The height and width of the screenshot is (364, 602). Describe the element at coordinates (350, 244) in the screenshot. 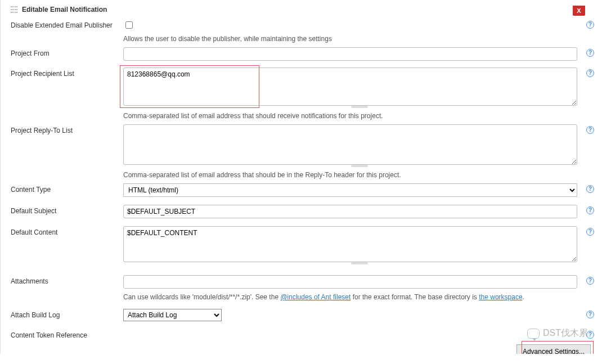

I see `default-content-textarea: $DEFAULT_CONTENT` at that location.